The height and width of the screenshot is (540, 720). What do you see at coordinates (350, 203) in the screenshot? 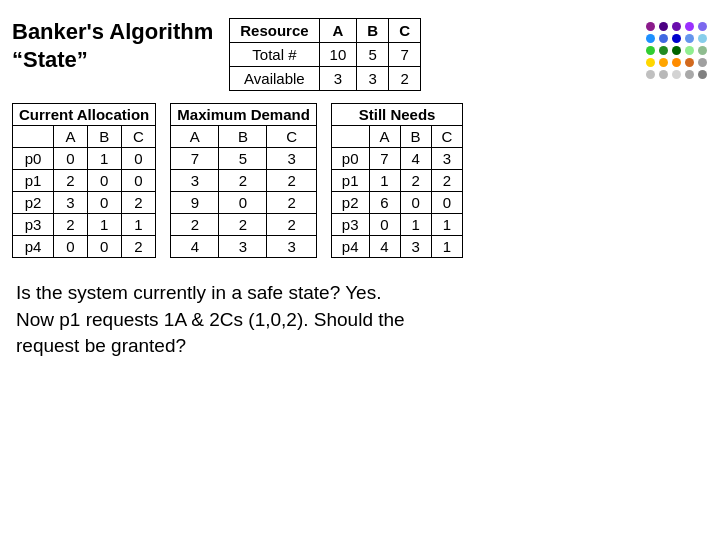
I see `sn-r2-p: p2` at bounding box center [350, 203].